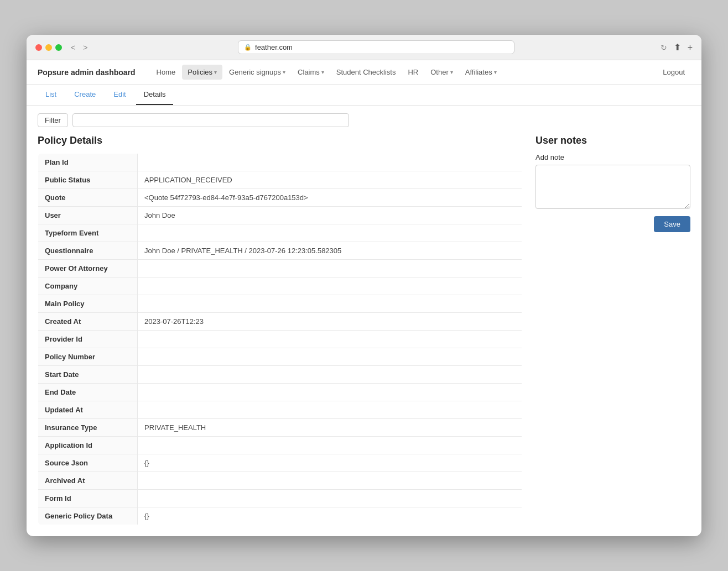 The height and width of the screenshot is (571, 728). What do you see at coordinates (88, 322) in the screenshot?
I see `field-label: Created At` at bounding box center [88, 322].